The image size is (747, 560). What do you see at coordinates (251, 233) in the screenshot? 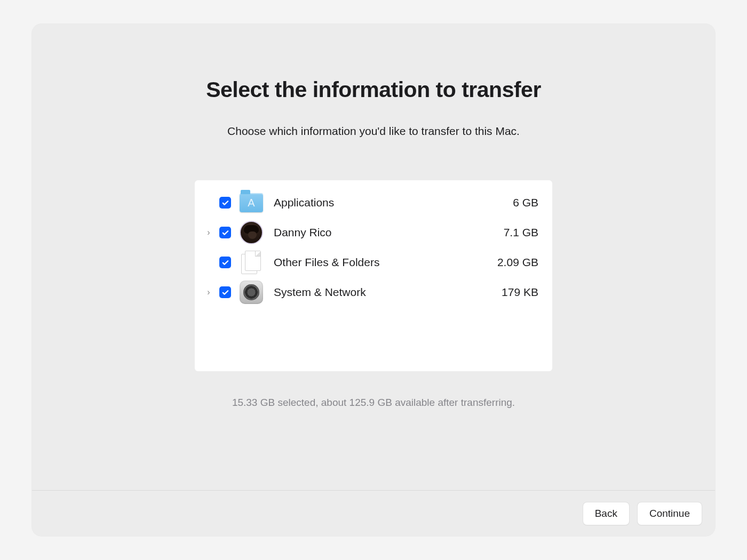
I see `user-avatar-icon` at bounding box center [251, 233].